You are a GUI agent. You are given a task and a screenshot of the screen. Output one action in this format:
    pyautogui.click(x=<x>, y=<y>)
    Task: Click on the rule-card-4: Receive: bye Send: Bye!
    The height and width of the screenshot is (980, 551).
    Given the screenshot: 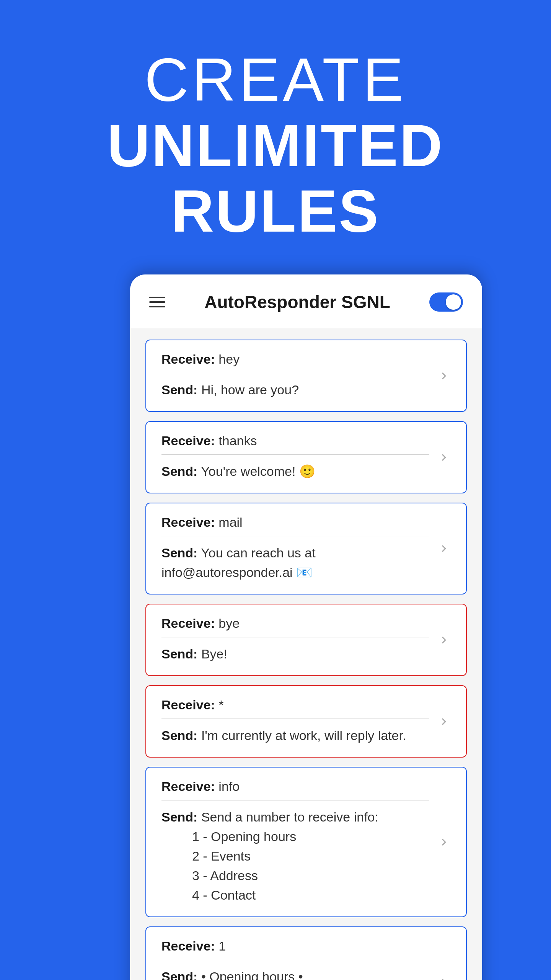 What is the action you would take?
    pyautogui.click(x=306, y=640)
    